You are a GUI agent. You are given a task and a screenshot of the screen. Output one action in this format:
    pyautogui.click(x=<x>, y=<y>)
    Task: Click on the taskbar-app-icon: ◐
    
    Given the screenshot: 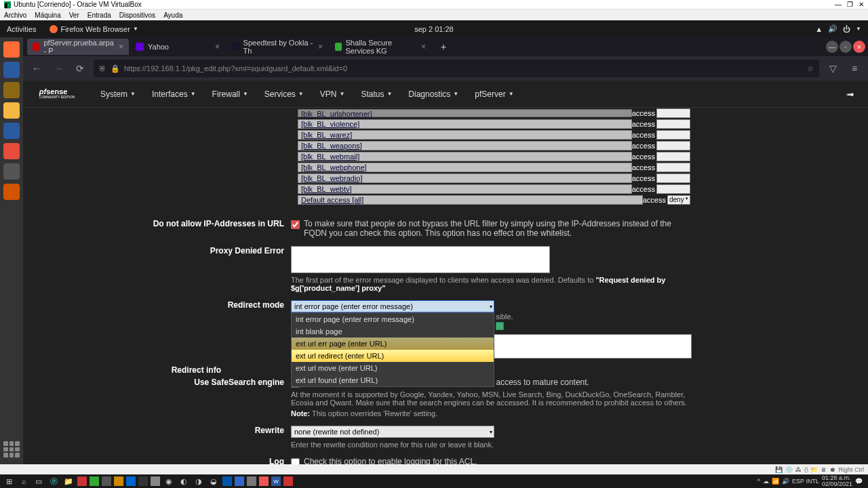 What is the action you would take?
    pyautogui.click(x=184, y=481)
    